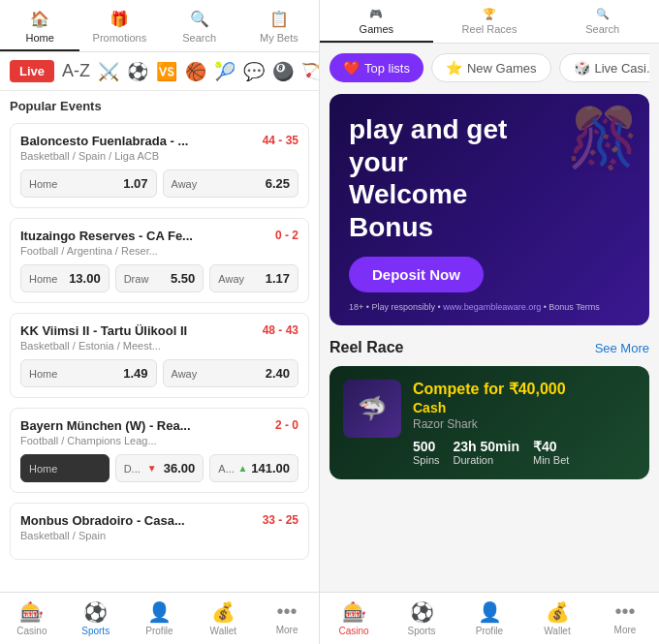  What do you see at coordinates (287, 425) in the screenshot?
I see `event-score-4: 2 - 0` at bounding box center [287, 425].